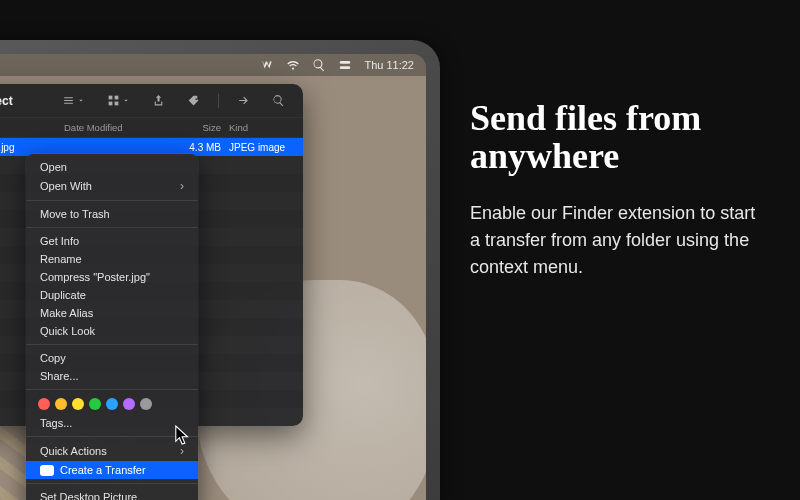 This screenshot has height=500, width=800. I want to click on control-center-icon, so click(345, 65).